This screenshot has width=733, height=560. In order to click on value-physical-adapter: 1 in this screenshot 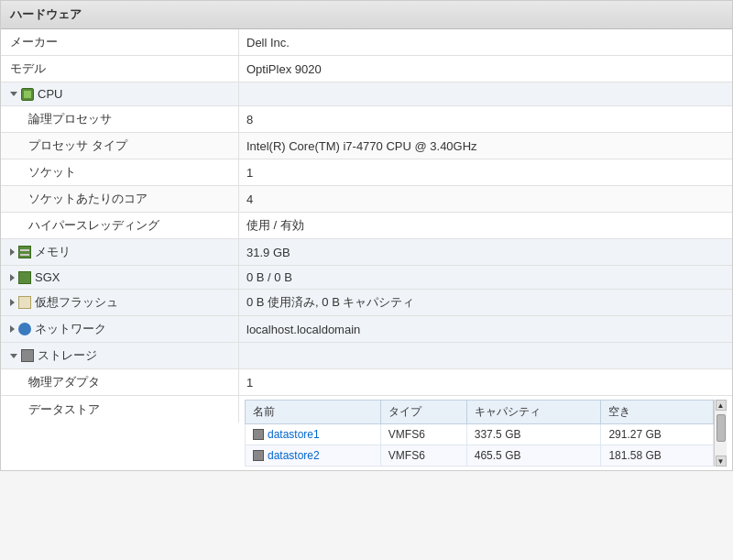, I will do `click(486, 382)`.